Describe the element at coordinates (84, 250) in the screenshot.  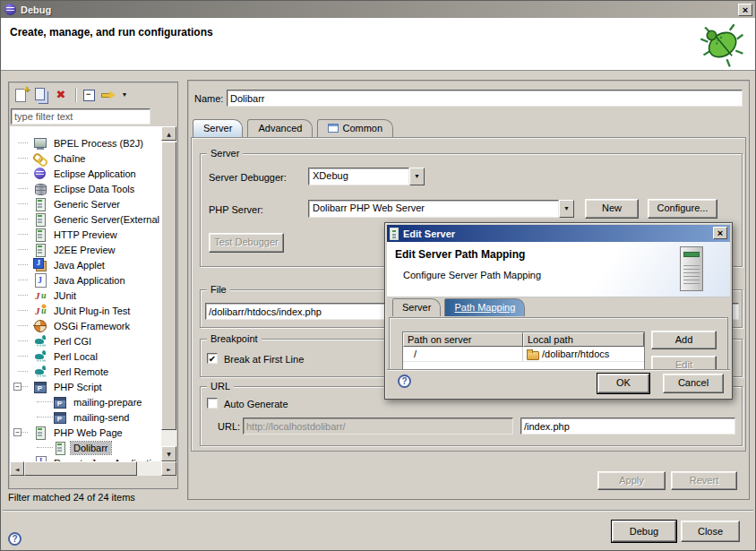
I see `tree-item-label: J2EE Preview` at that location.